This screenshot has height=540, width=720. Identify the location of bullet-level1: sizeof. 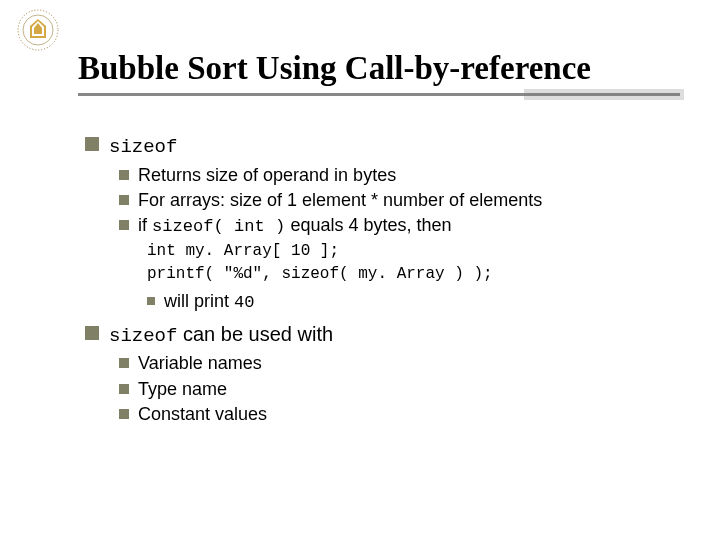
(378, 146).